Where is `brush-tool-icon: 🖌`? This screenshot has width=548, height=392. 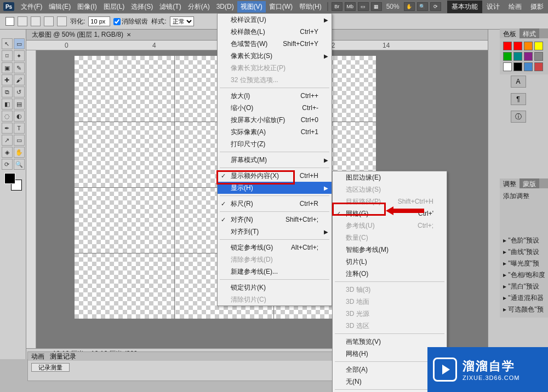 brush-tool-icon: 🖌 is located at coordinates (19, 80).